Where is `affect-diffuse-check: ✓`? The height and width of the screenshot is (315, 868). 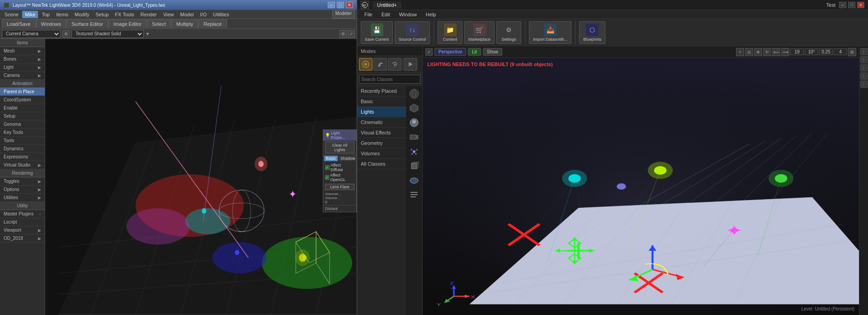
affect-diffuse-check: ✓ is located at coordinates (327, 167).